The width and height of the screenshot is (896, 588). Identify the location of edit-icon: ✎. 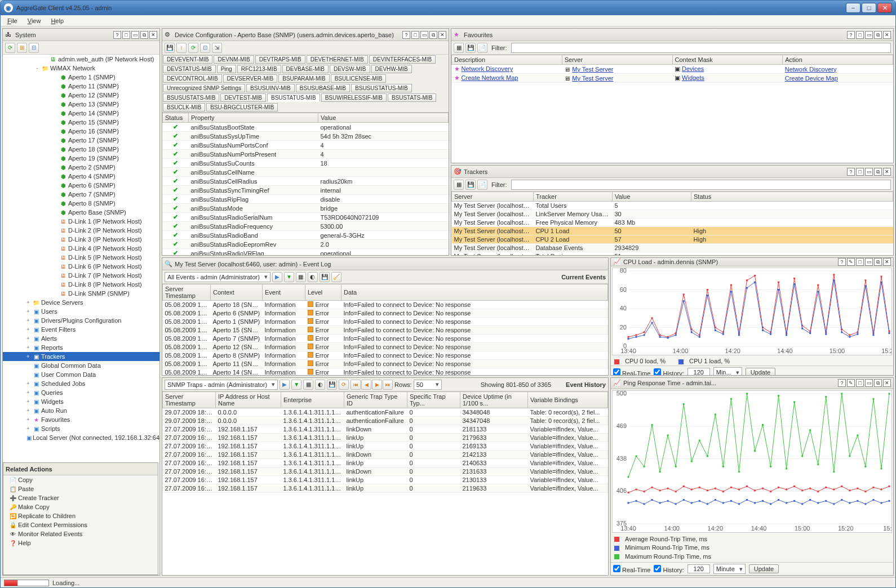
(851, 383).